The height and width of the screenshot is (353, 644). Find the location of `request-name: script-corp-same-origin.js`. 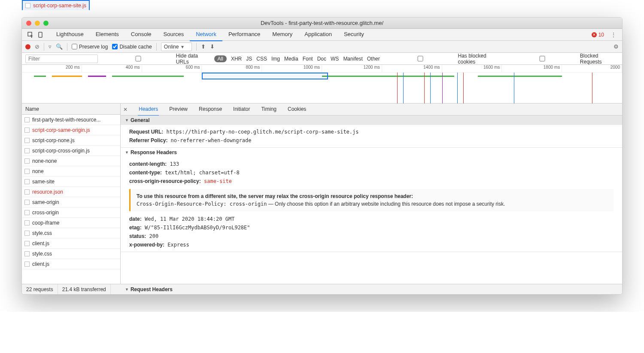

request-name: script-corp-same-origin.js is located at coordinates (61, 130).